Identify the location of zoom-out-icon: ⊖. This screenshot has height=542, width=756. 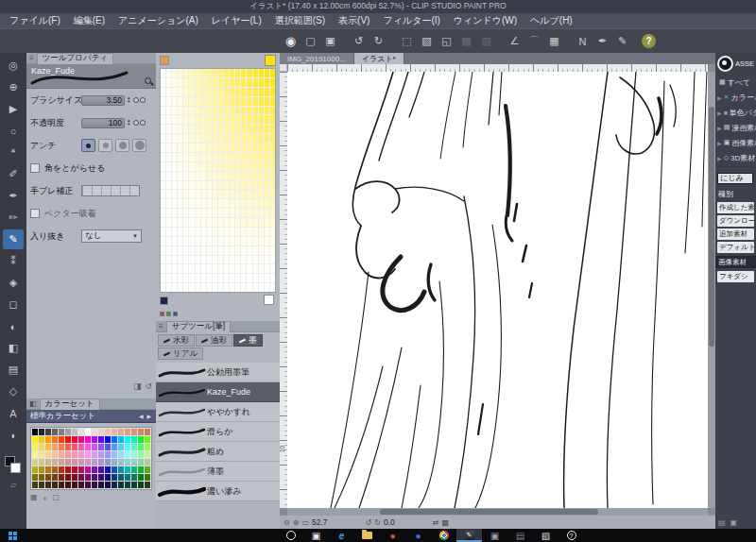
(287, 523).